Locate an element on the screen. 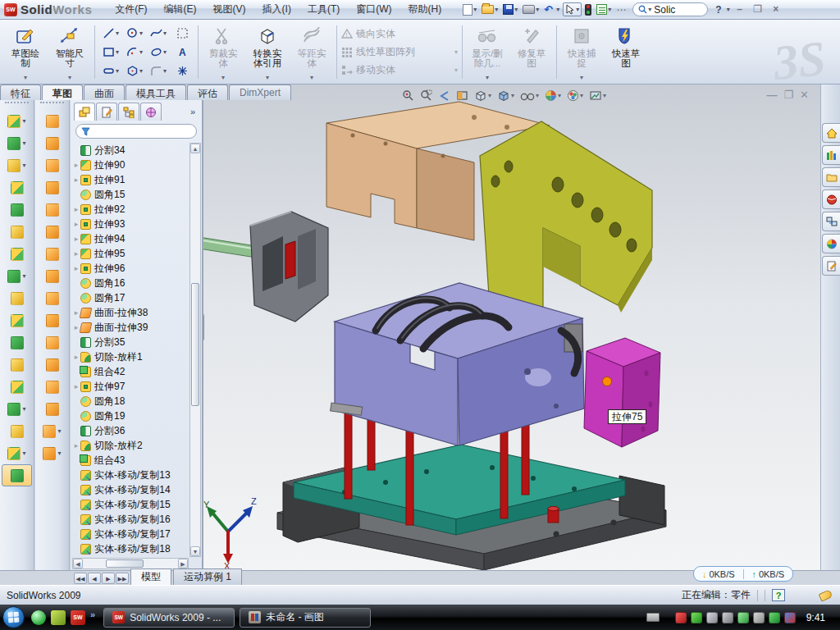 Image resolution: width=840 pixels, height=630 pixels. insert-part-button: ▾ is located at coordinates (16, 409).